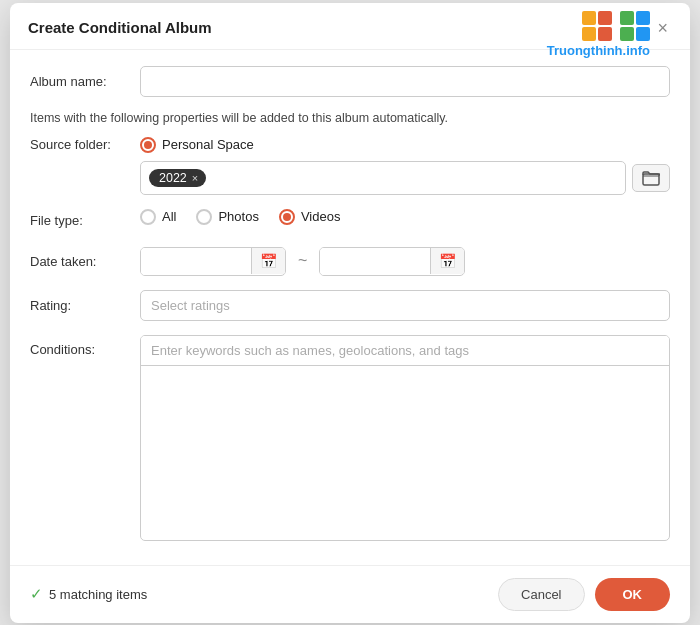  I want to click on folder-browse-button, so click(651, 178).